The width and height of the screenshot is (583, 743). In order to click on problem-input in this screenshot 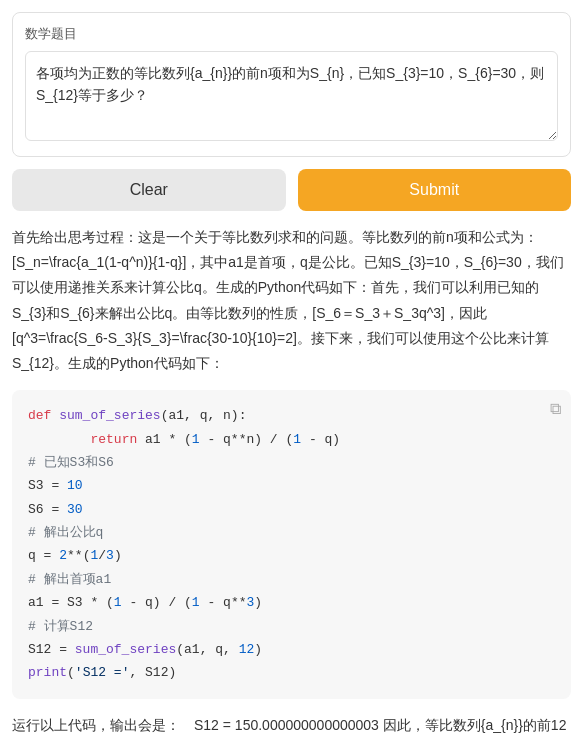, I will do `click(292, 96)`.